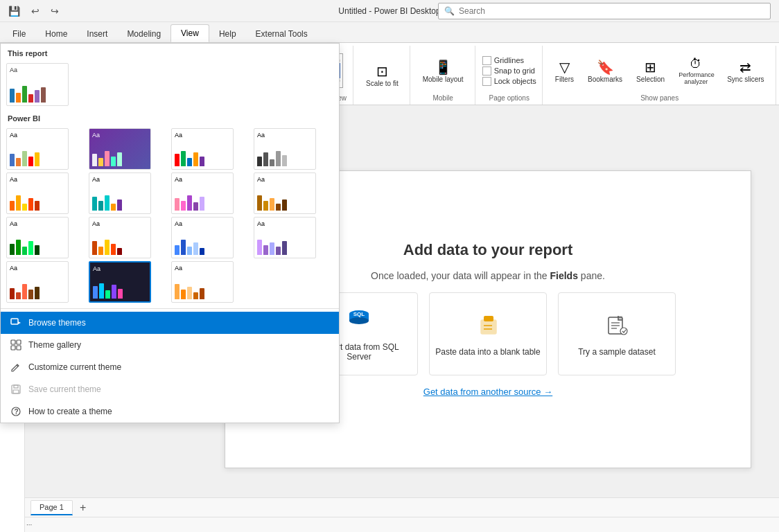 The image size is (779, 532). What do you see at coordinates (611, 11) in the screenshot?
I see `search-input` at bounding box center [611, 11].